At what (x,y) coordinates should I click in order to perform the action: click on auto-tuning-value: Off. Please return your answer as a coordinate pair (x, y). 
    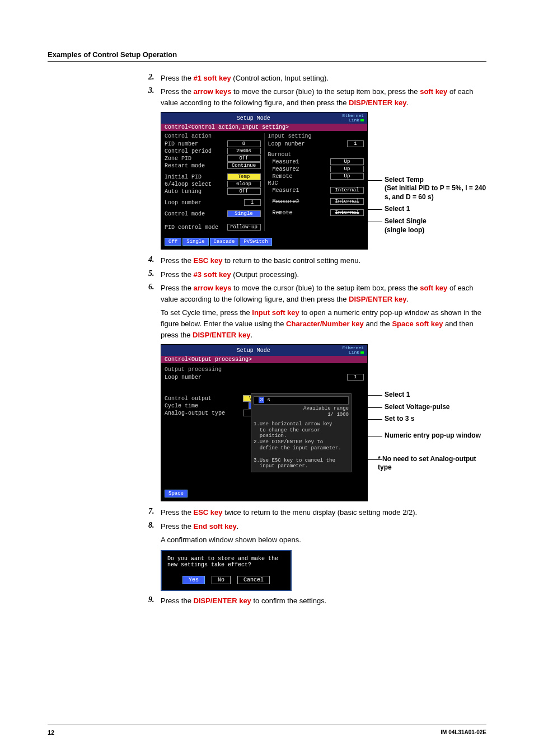
    Looking at the image, I should click on (244, 191).